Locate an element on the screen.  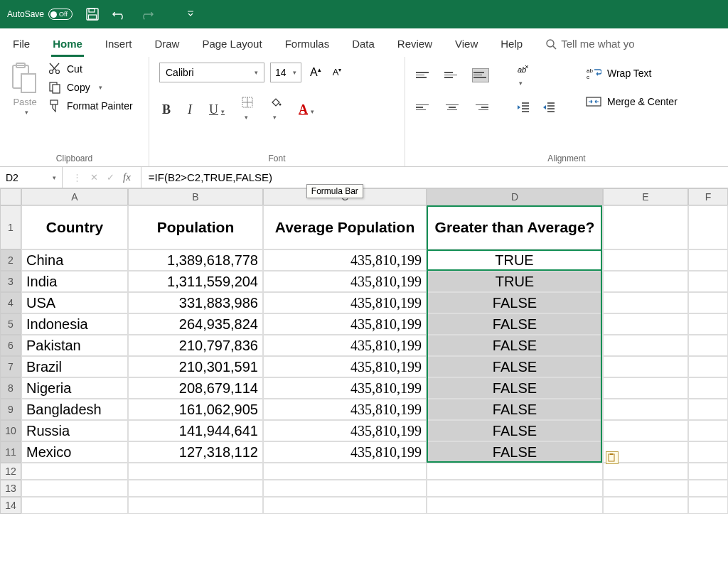
cell-F5 is located at coordinates (708, 324).